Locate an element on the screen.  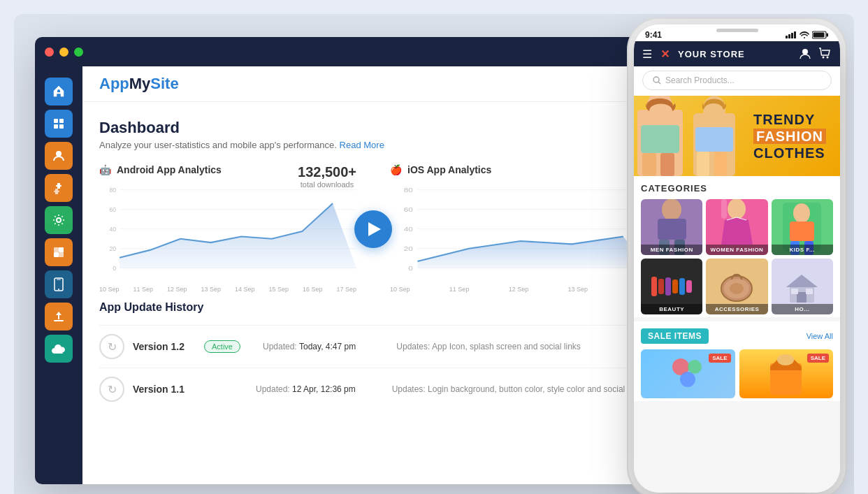
app-logo: AppMySite is located at coordinates (139, 84).